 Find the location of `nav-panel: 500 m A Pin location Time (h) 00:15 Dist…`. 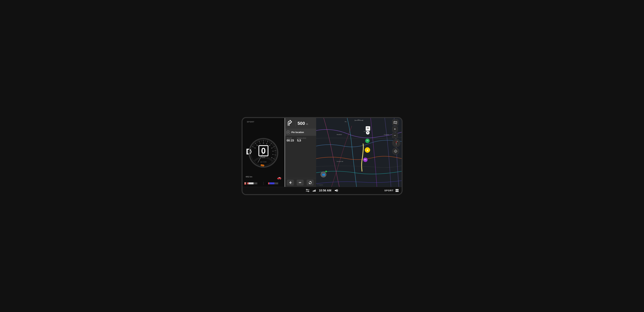

nav-panel: 500 m A Pin location Time (h) 00:15 Dist… is located at coordinates (300, 152).